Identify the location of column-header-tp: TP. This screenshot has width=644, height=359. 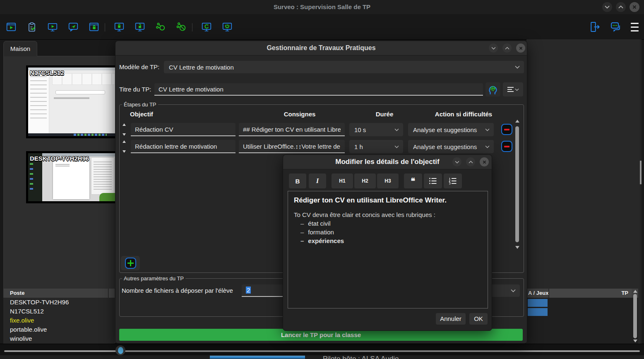
(590, 293).